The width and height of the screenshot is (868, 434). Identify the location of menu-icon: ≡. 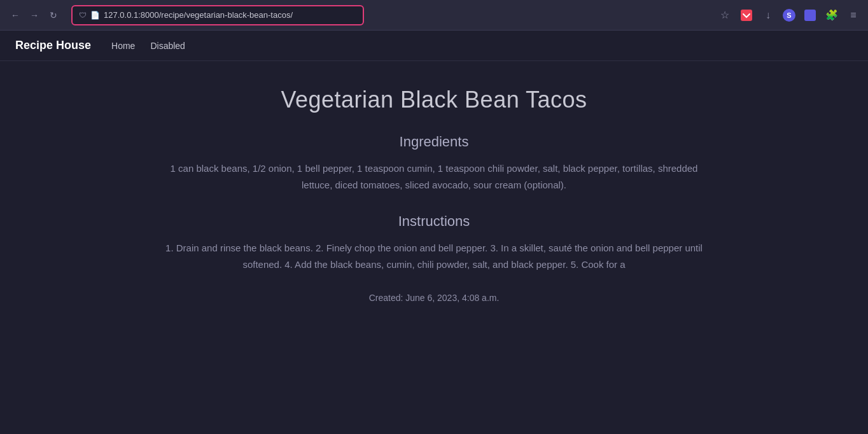
(853, 15).